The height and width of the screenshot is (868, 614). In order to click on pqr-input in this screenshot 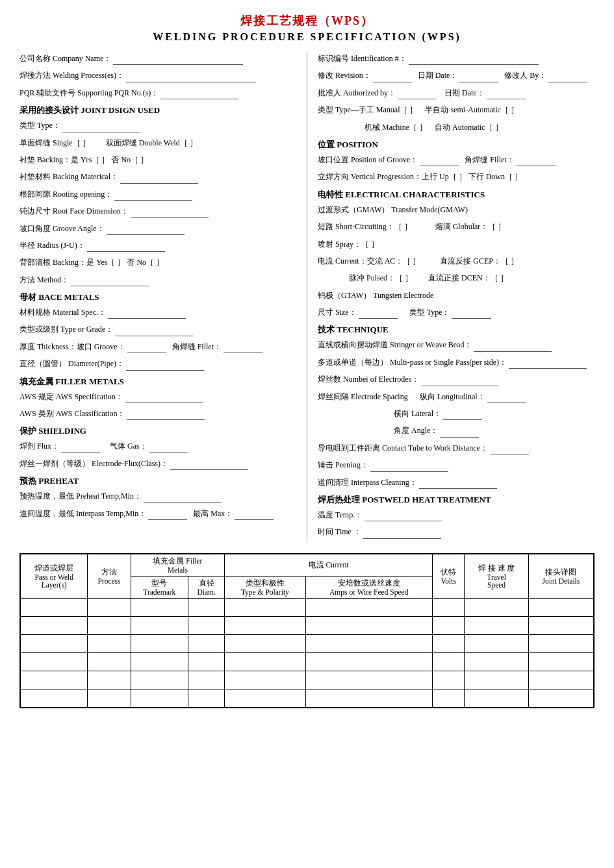, I will do `click(199, 95)`.